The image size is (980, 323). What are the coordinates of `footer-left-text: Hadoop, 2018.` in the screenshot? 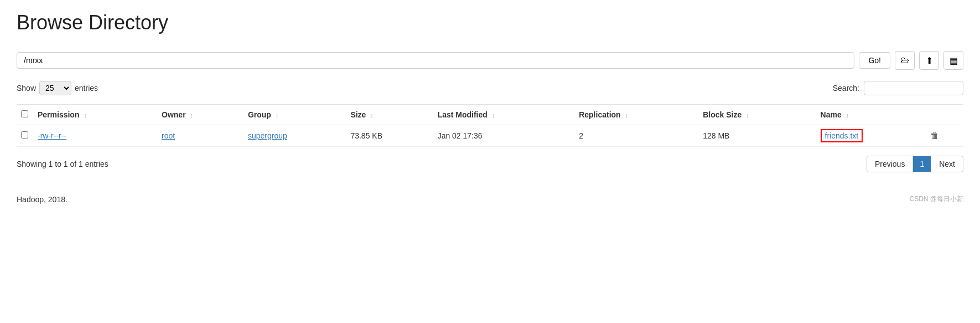 It's located at (42, 199).